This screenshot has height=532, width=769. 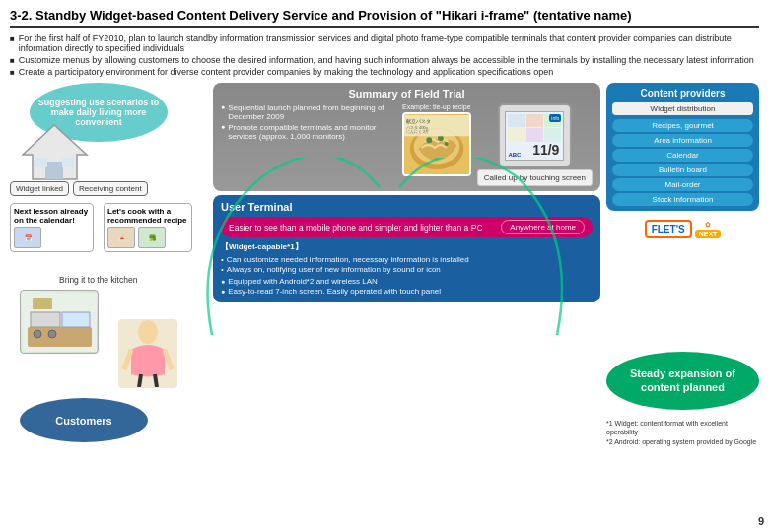 I want to click on terminal-equip-2: Easy-to-read 7-inch screen. Easily opera…, so click(x=406, y=292).